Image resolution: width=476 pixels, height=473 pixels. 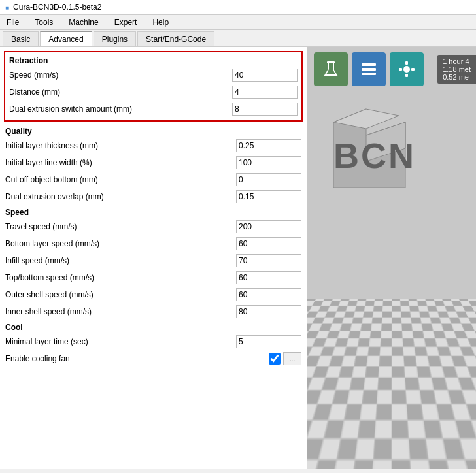 What do you see at coordinates (120, 146) in the screenshot?
I see `quality-initial-thickness-label: Initial layer thickness (mm)` at bounding box center [120, 146].